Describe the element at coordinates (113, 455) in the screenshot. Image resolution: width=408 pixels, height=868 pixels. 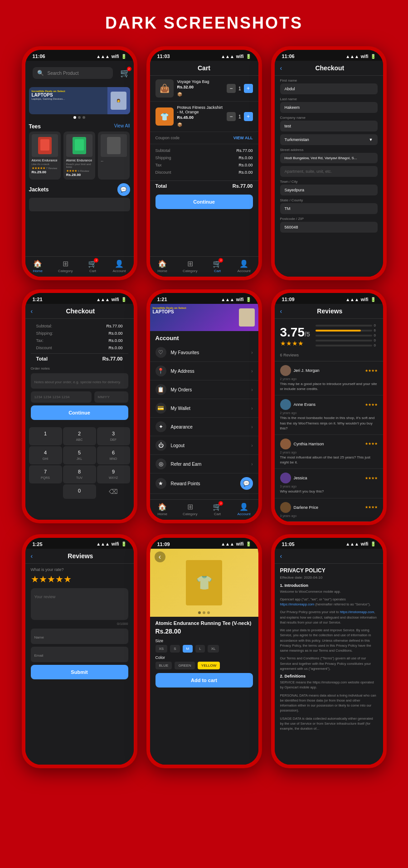
I see `key-6: 6MNO` at that location.